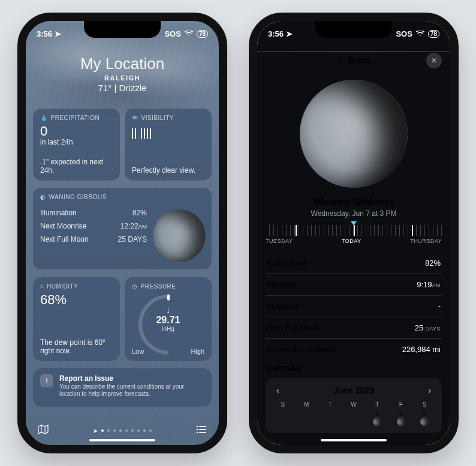 Image resolution: width=476 pixels, height=466 pixels. What do you see at coordinates (62, 287) in the screenshot?
I see `humidity-header: HUMIDITY` at bounding box center [62, 287].